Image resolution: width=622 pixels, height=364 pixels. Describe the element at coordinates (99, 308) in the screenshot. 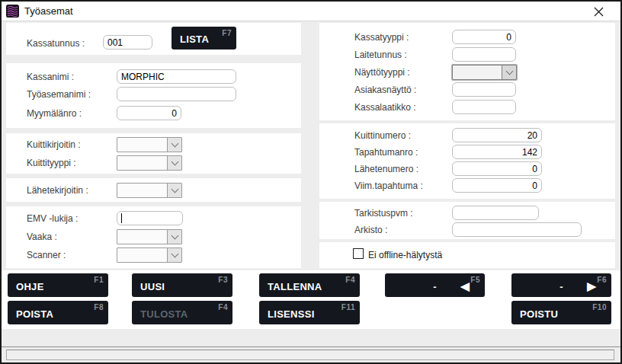

I see `poista-fkey-label: F8` at that location.